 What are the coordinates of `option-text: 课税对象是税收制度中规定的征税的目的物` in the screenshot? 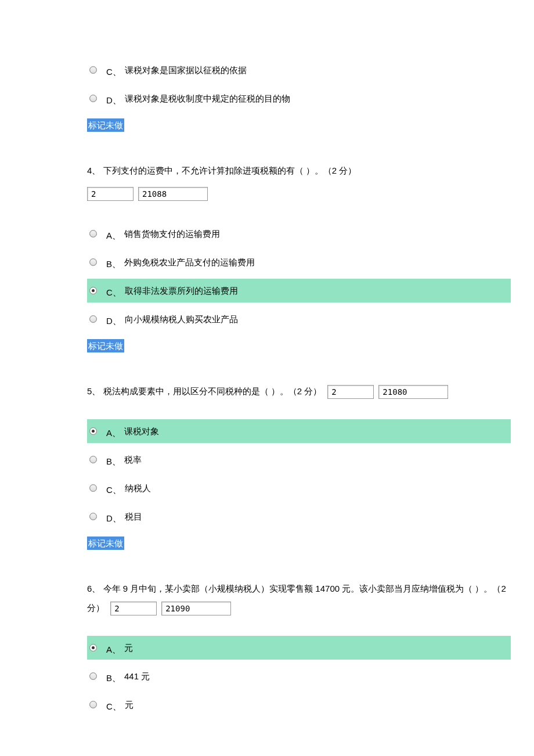 It's located at (208, 99).